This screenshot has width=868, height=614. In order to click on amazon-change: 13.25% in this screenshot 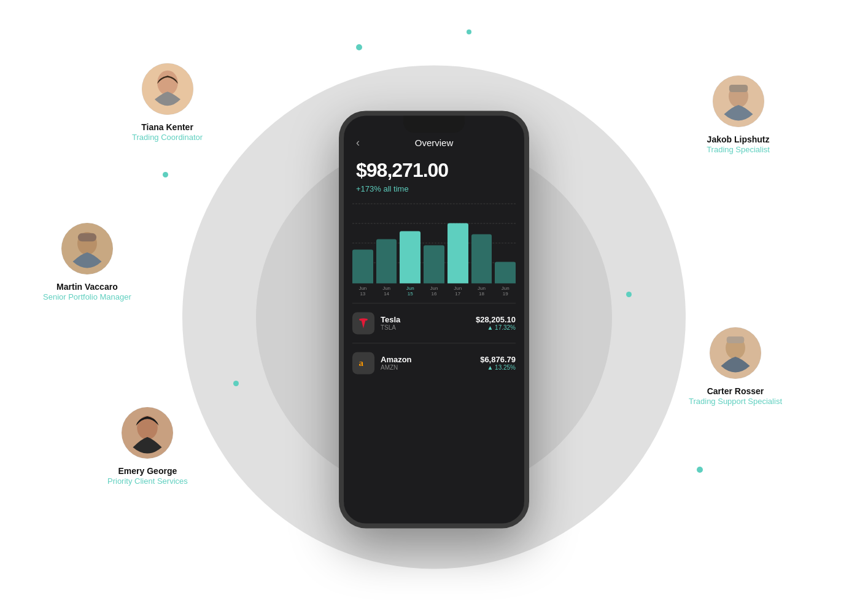, I will do `click(498, 367)`.